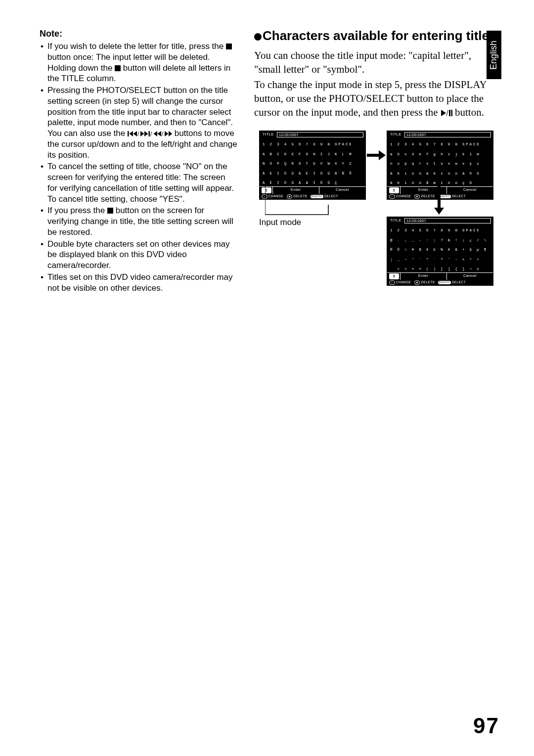  What do you see at coordinates (138, 161) in the screenshot?
I see `note-column: Note: If you wish to delete the letter f…` at bounding box center [138, 161].